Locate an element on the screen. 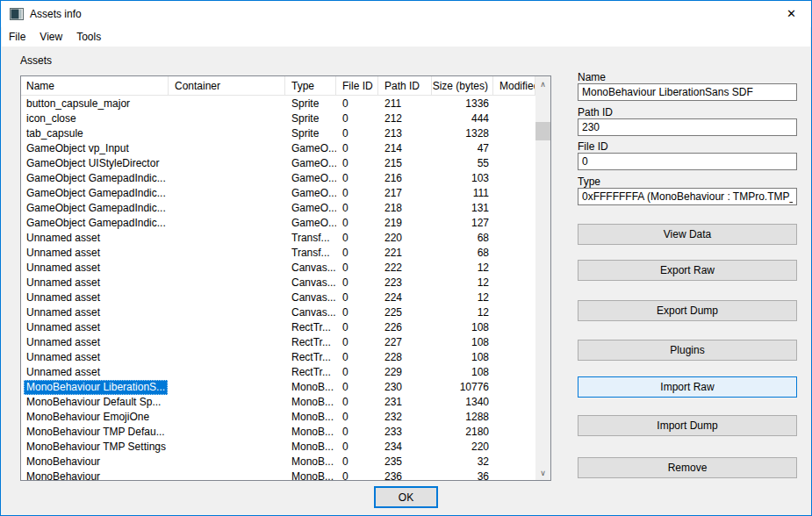 The height and width of the screenshot is (516, 812). export-raw-button: Export Raw is located at coordinates (687, 270).